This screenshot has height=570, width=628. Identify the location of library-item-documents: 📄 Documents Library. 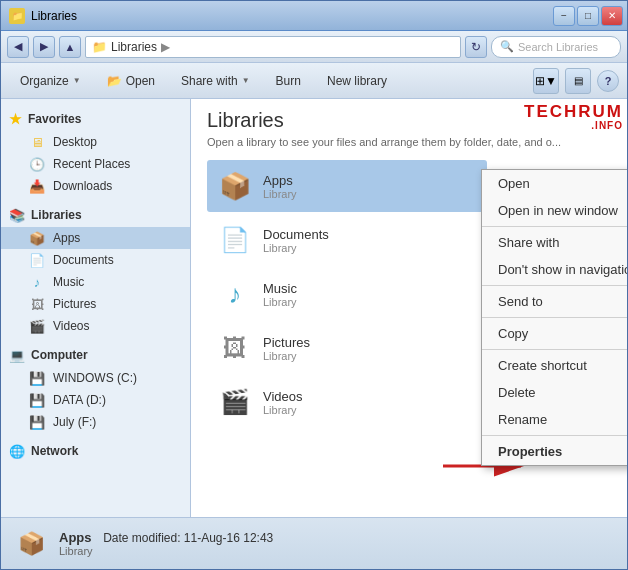
(347, 240).